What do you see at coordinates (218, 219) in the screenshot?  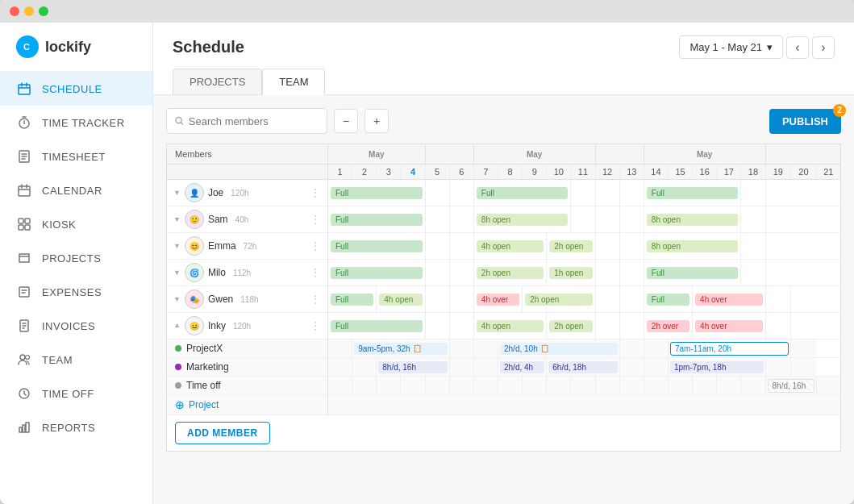 I see `sam-name: Sam` at bounding box center [218, 219].